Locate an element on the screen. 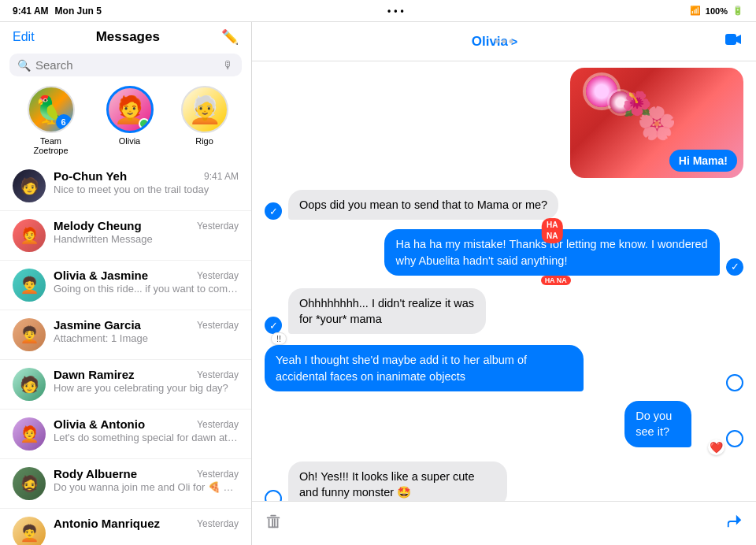  conv-content-rody: Rody Albuerne Yesterday Do you wanna joi… is located at coordinates (146, 480).